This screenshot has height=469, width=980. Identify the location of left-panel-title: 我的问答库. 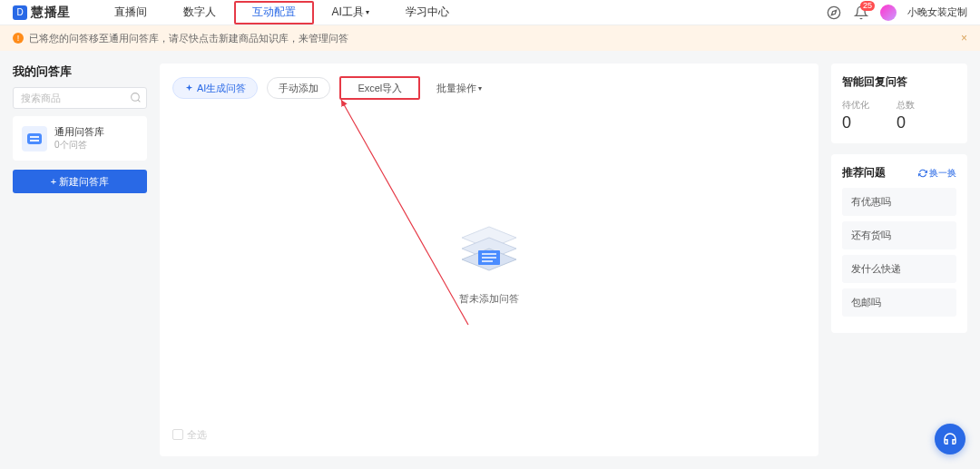
(80, 72).